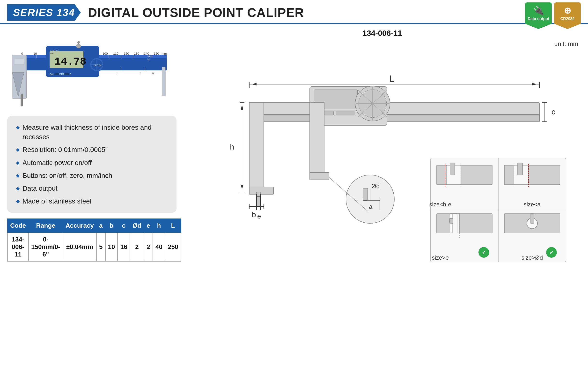 The width and height of the screenshot is (588, 384). Describe the element at coordinates (89, 69) in the screenshot. I see `caliper-image: ACCUD mm in 0` at that location.